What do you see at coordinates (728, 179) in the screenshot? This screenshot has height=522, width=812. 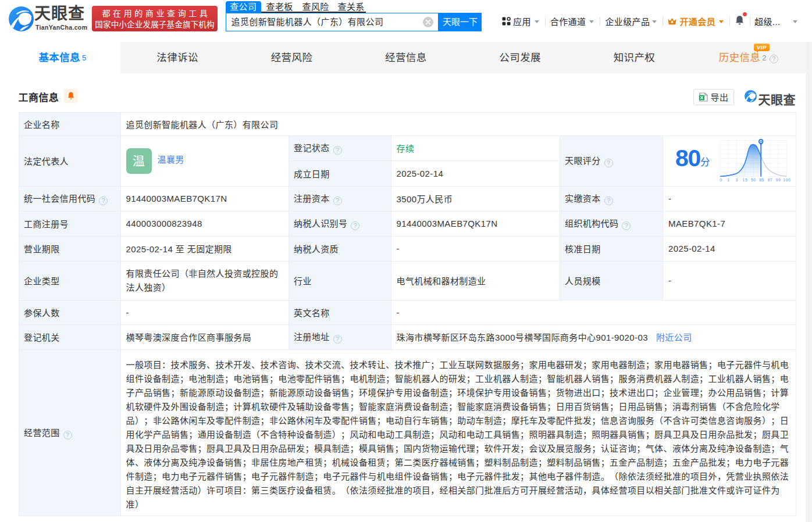 I see `svg-text: 1` at bounding box center [728, 179].